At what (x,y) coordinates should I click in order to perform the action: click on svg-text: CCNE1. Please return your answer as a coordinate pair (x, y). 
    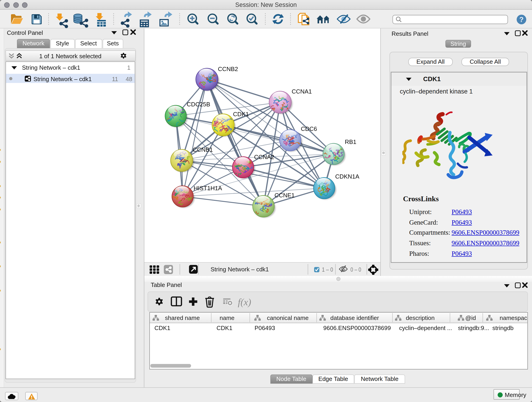
    Looking at the image, I should click on (284, 195).